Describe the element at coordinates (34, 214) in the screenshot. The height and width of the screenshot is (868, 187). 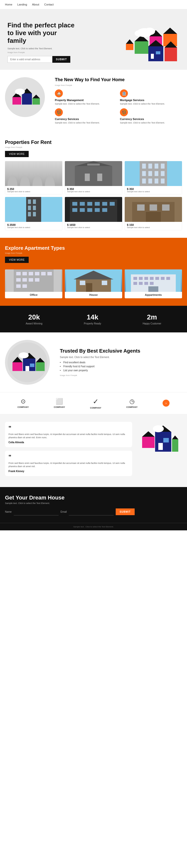
I see `property-card-4: $ 2500 Sample text click to select` at that location.